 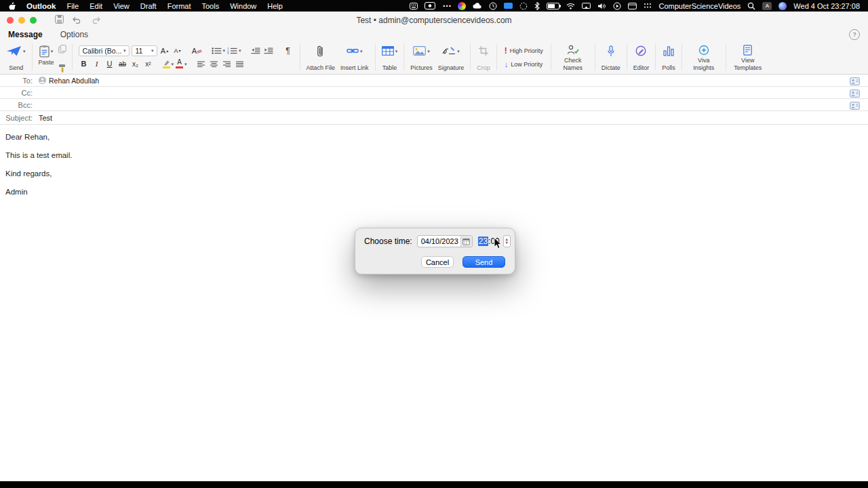 What do you see at coordinates (430, 5) in the screenshot?
I see `screen-record-icon` at bounding box center [430, 5].